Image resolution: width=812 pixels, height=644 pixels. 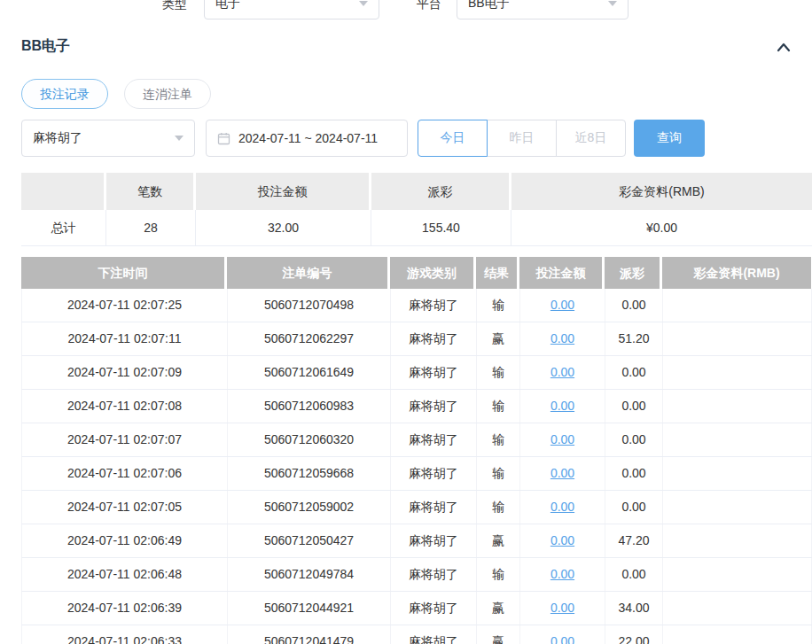 What do you see at coordinates (737, 273) in the screenshot?
I see `records-header-cell: 彩金资料(RMB)` at bounding box center [737, 273].